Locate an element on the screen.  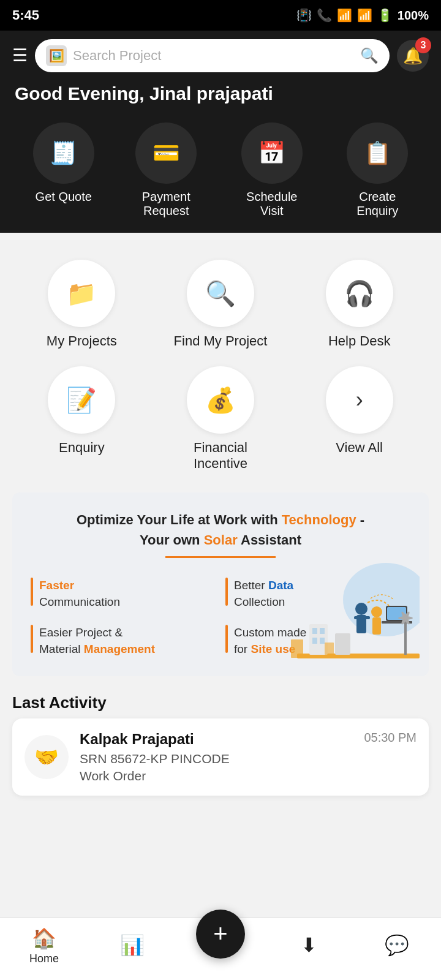
banner-highlight-technology: Technology is located at coordinates (319, 519).